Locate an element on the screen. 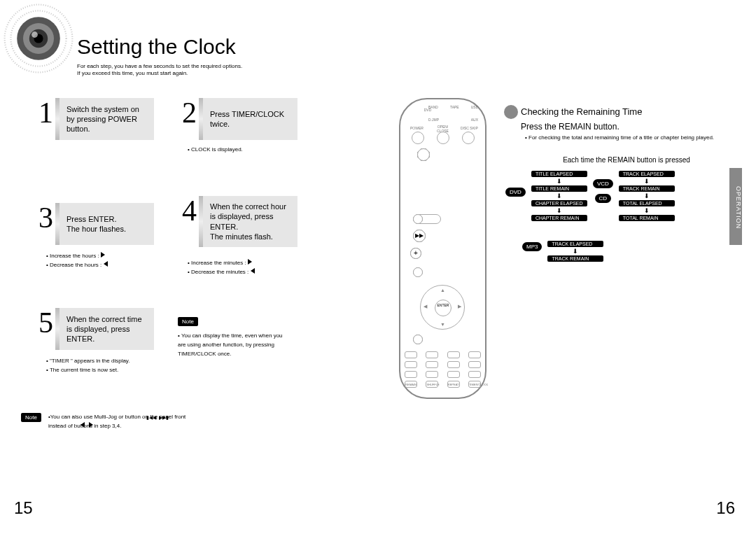 This screenshot has width=756, height=534. page-subtitle: For each step, you have a few seconds to… is located at coordinates (160, 70).